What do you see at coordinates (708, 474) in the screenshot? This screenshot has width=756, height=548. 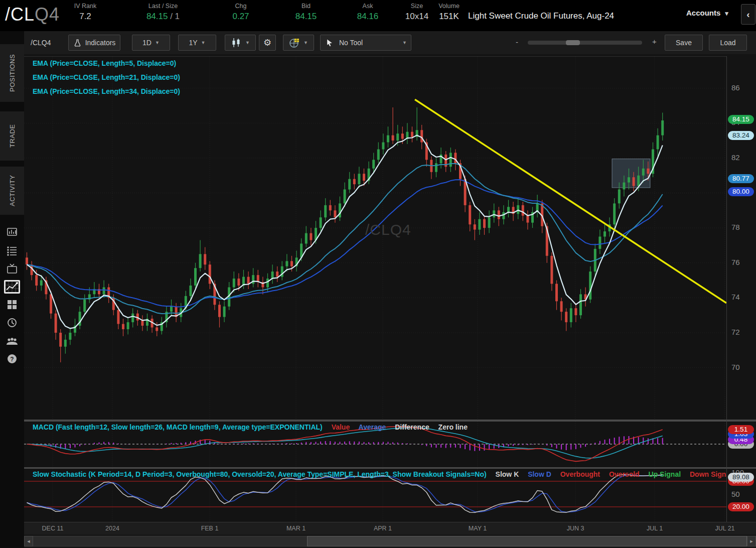 I see `down-signal-label: Down Signal` at bounding box center [708, 474].